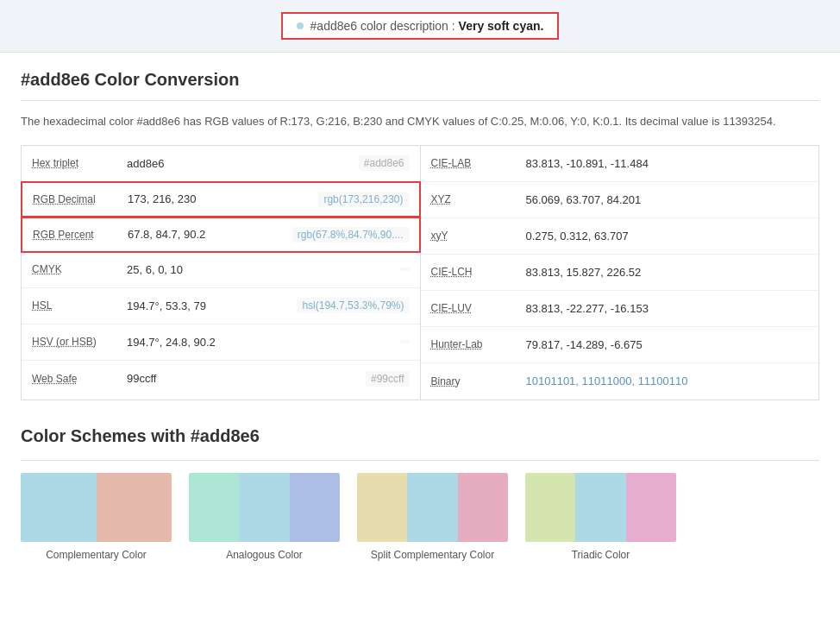  I want to click on swatch-analogous, so click(264, 507).